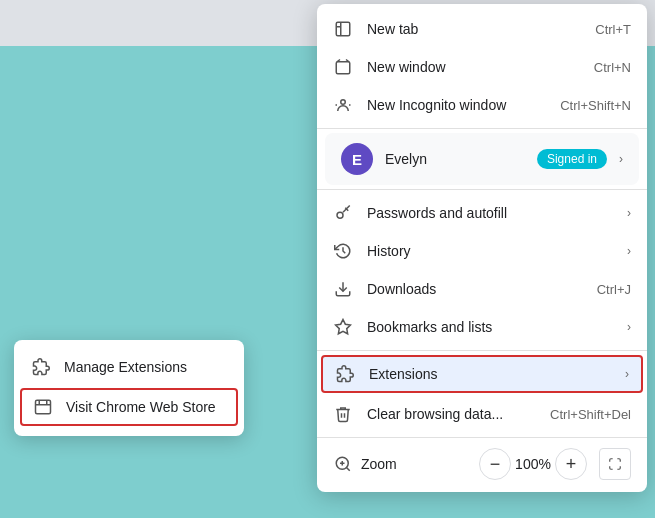 The width and height of the screenshot is (655, 518). What do you see at coordinates (129, 407) in the screenshot?
I see `visit-store-item: Visit Chrome Web Store` at bounding box center [129, 407].